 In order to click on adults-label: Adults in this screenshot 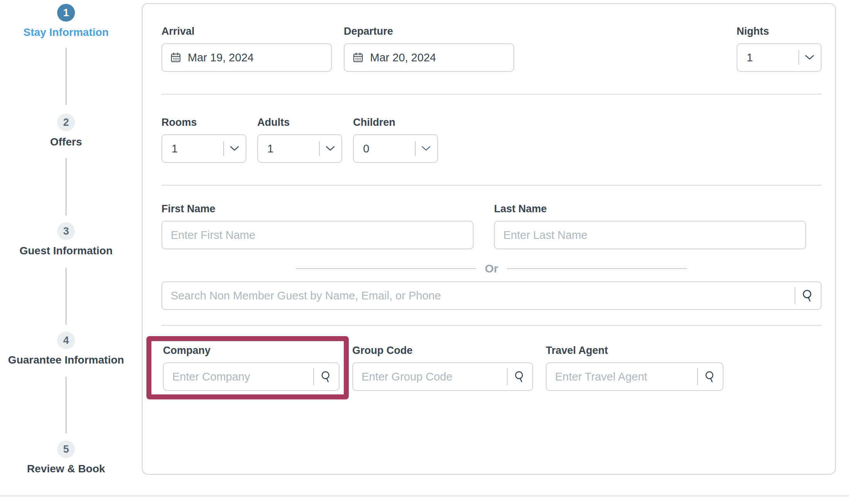, I will do `click(300, 123)`.